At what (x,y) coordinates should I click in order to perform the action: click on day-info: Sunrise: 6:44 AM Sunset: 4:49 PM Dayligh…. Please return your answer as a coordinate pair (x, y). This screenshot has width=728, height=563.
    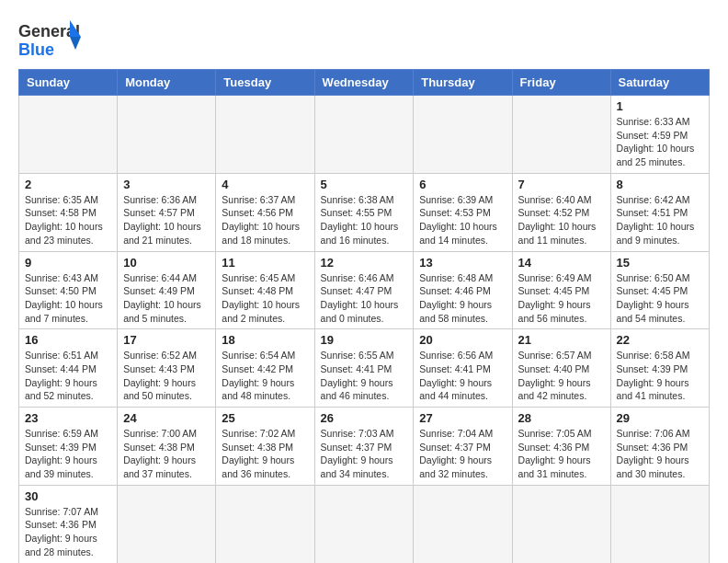
    Looking at the image, I should click on (166, 298).